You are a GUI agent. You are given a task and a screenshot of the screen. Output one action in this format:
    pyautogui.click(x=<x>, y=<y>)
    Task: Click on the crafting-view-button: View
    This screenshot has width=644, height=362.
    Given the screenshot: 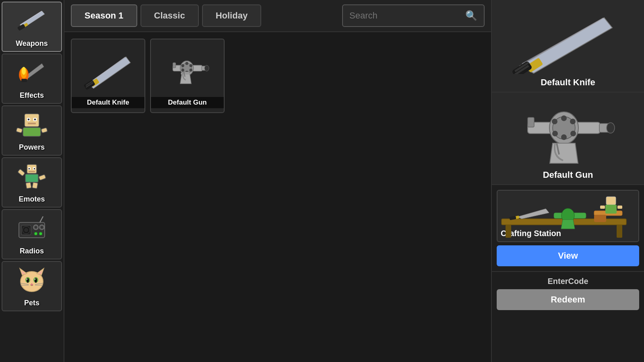 What is the action you would take?
    pyautogui.click(x=568, y=256)
    